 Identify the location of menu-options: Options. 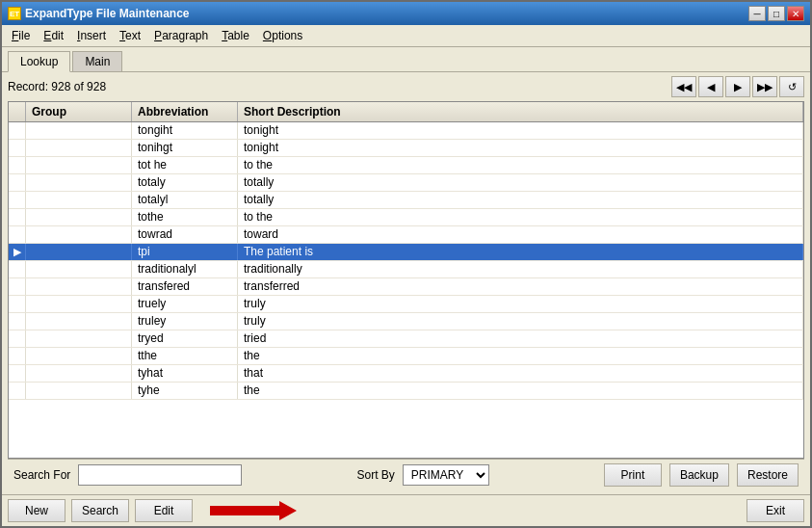
(283, 36).